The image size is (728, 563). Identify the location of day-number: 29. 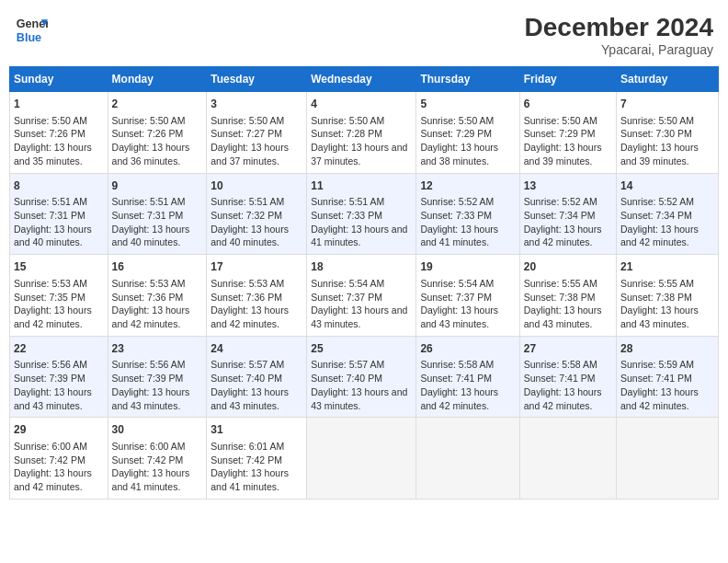
(59, 431).